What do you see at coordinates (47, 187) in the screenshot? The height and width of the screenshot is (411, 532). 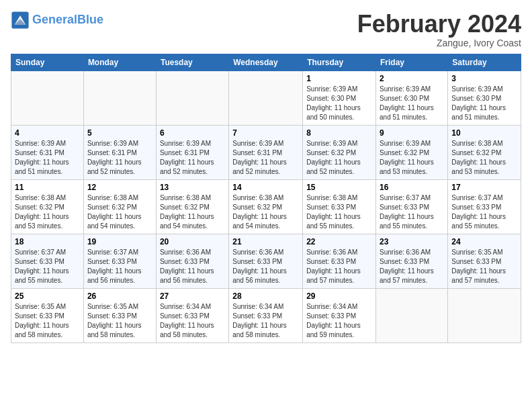 I see `day-number: 11` at bounding box center [47, 187].